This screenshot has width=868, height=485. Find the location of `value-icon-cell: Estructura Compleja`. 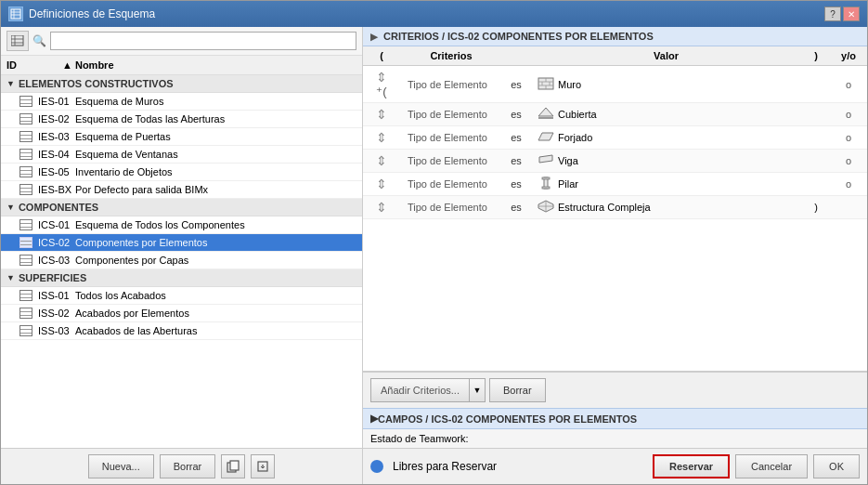

value-icon-cell: Estructura Compleja is located at coordinates (594, 207).